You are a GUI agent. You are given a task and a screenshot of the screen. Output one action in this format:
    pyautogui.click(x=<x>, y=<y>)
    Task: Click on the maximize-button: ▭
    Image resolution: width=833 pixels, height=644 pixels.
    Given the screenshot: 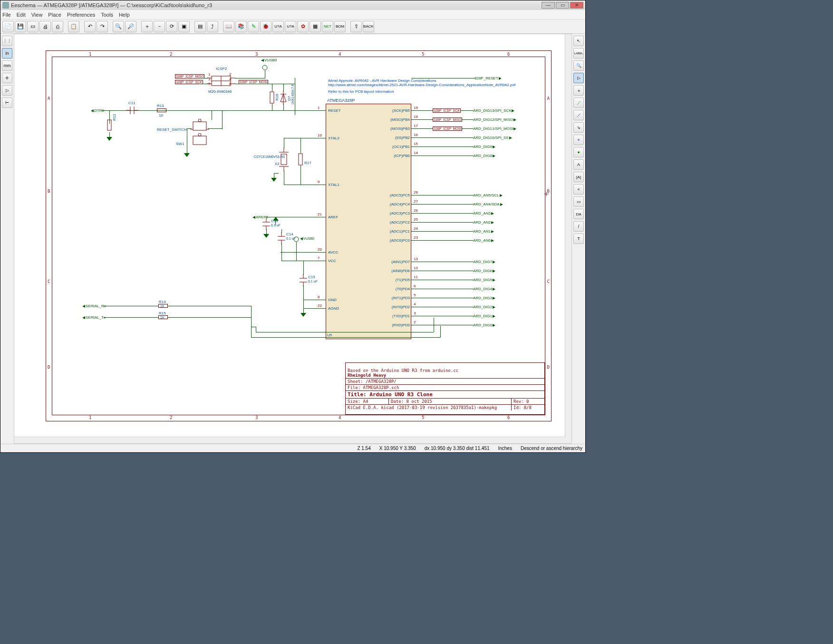 What is the action you would take?
    pyautogui.click(x=562, y=5)
    